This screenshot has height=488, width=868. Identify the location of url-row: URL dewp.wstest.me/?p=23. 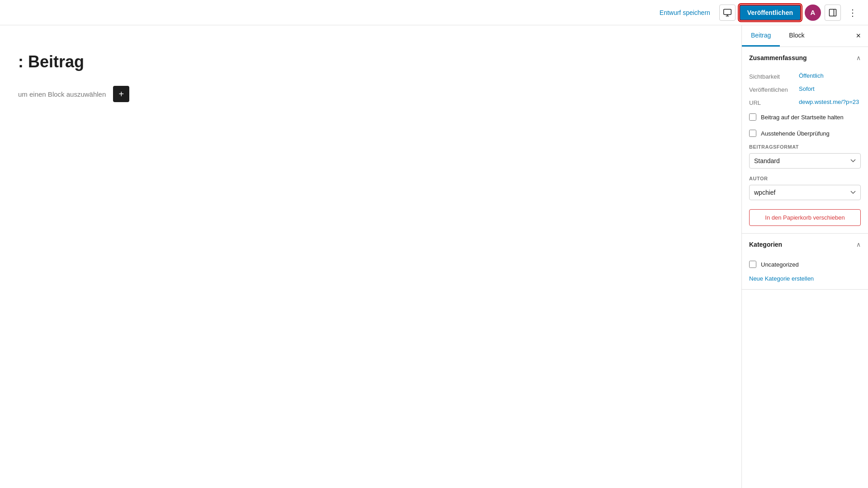
(805, 102).